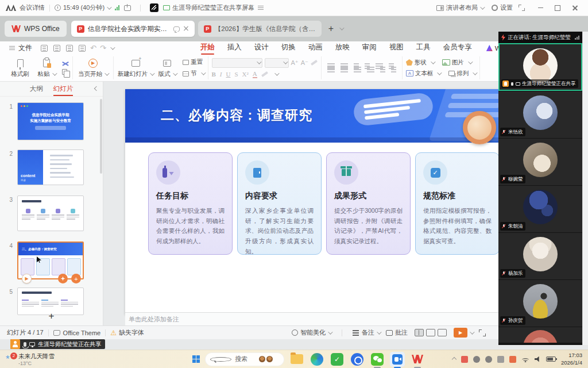 Image resolution: width=588 pixels, height=368 pixels. What do you see at coordinates (304, 63) in the screenshot?
I see `decrease-font-button: A⁻` at bounding box center [304, 63].